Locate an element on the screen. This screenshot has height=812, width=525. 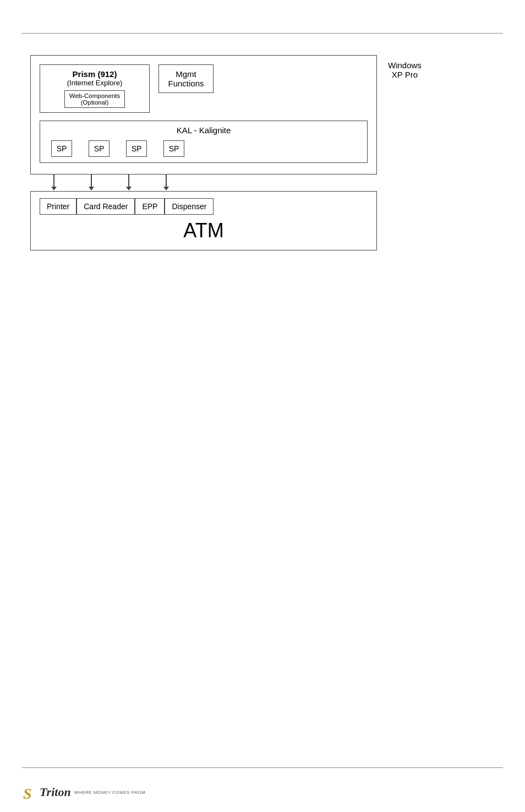
sp-box-3: SP is located at coordinates (136, 149).